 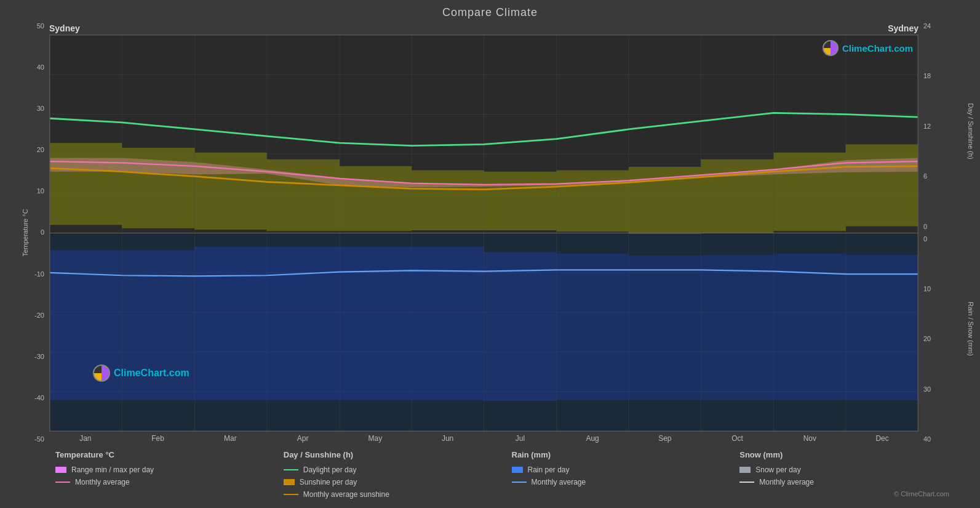 What do you see at coordinates (626, 454) in the screenshot?
I see `legend-title-rain: Rain (mm)` at bounding box center [626, 454].